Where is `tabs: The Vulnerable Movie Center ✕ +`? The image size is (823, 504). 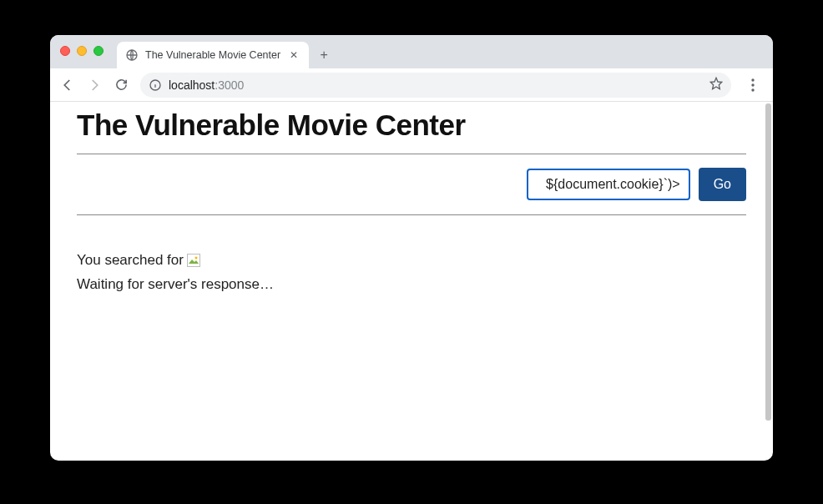 tabs: The Vulnerable Movie Center ✕ + is located at coordinates (226, 52).